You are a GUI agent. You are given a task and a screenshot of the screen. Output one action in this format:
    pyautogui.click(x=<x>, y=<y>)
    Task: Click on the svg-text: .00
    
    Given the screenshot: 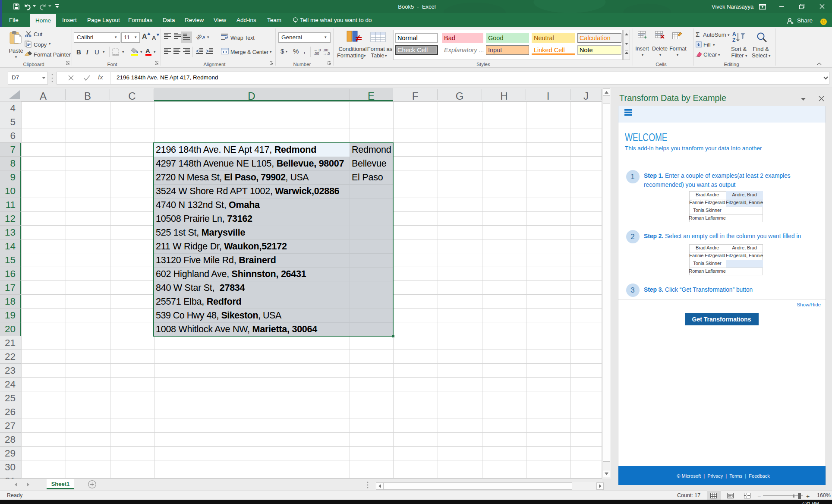 What is the action you would take?
    pyautogui.click(x=317, y=53)
    